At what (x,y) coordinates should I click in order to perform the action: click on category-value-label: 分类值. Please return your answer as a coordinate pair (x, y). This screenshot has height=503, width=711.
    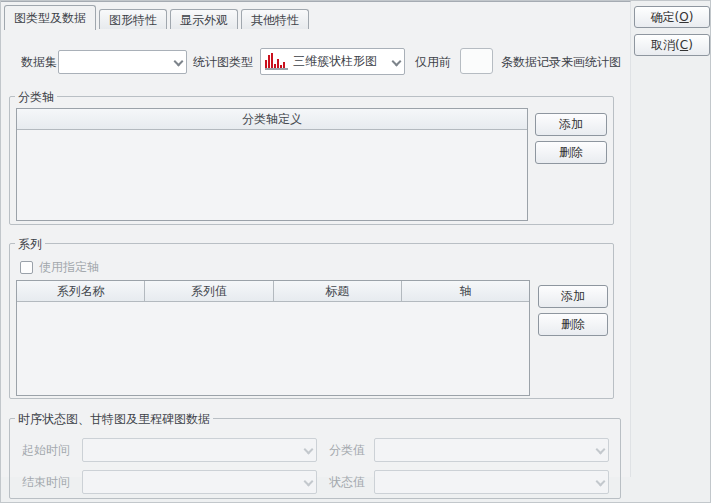
    Looking at the image, I should click on (347, 450).